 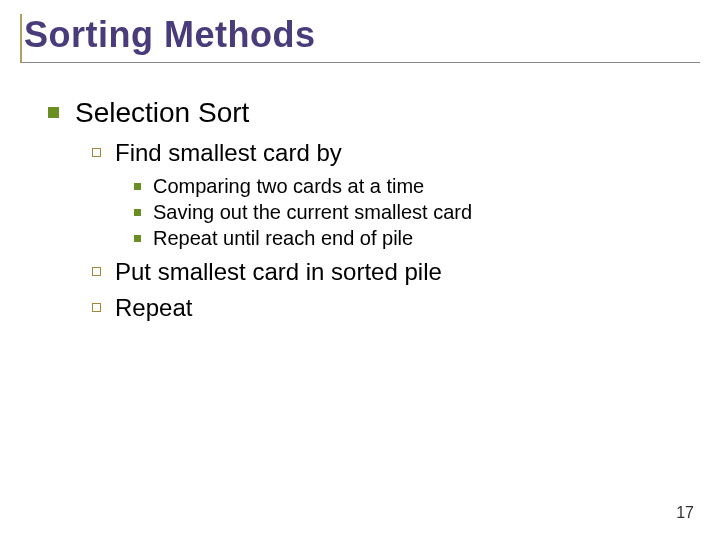 What do you see at coordinates (312, 212) in the screenshot?
I see `lvl3-text: Saving out the current smallest card` at bounding box center [312, 212].